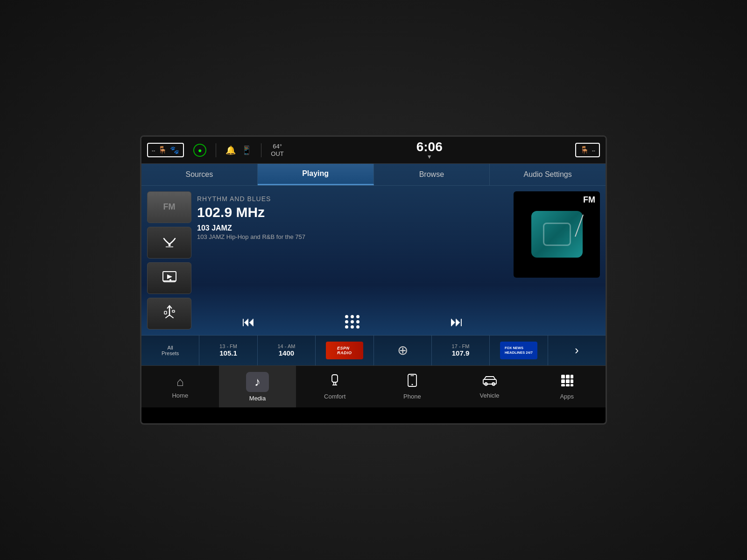 Image resolution: width=747 pixels, height=560 pixels. What do you see at coordinates (162, 150) in the screenshot?
I see `seat-icon-left: 🪑` at bounding box center [162, 150].